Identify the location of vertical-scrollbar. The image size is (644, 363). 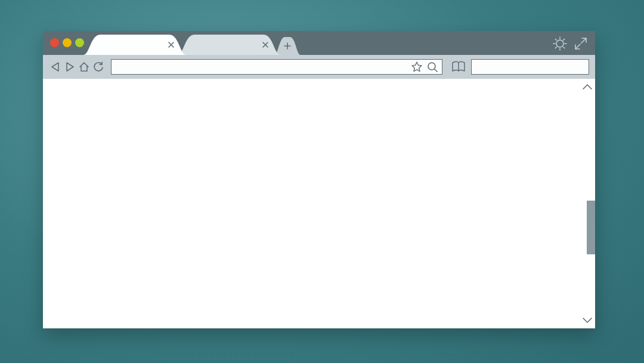
(587, 204).